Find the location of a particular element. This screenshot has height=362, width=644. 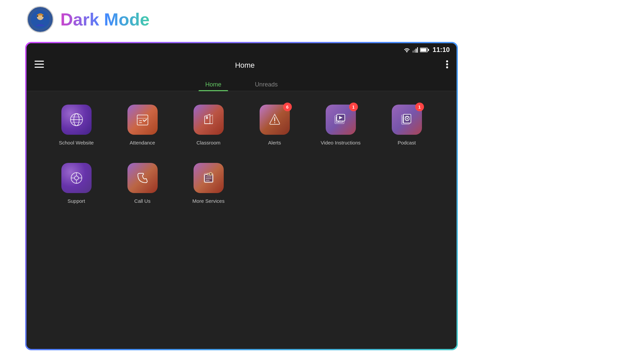

app-icon-wrapper-classroom is located at coordinates (209, 120).